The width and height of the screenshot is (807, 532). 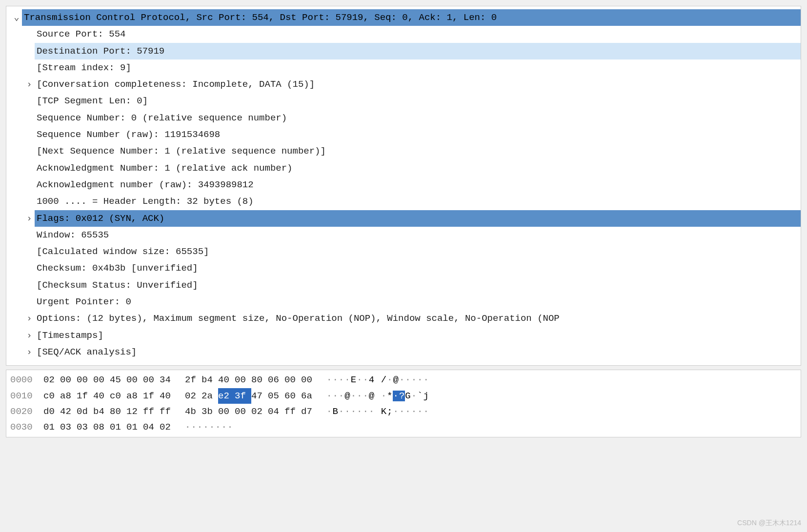 I want to click on calc-window-row: [Calculated window size: 65535], so click(x=404, y=252).